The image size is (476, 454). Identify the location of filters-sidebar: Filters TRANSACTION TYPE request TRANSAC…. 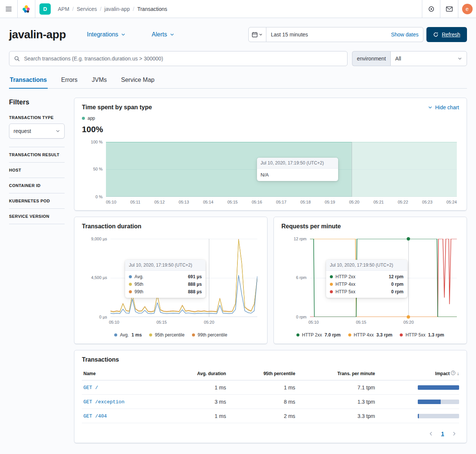
(37, 270).